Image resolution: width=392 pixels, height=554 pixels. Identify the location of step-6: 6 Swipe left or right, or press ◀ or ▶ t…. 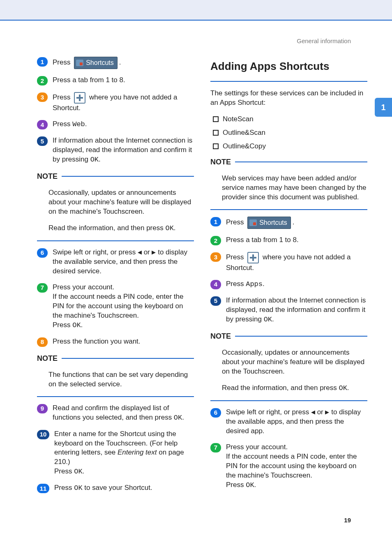
(289, 422).